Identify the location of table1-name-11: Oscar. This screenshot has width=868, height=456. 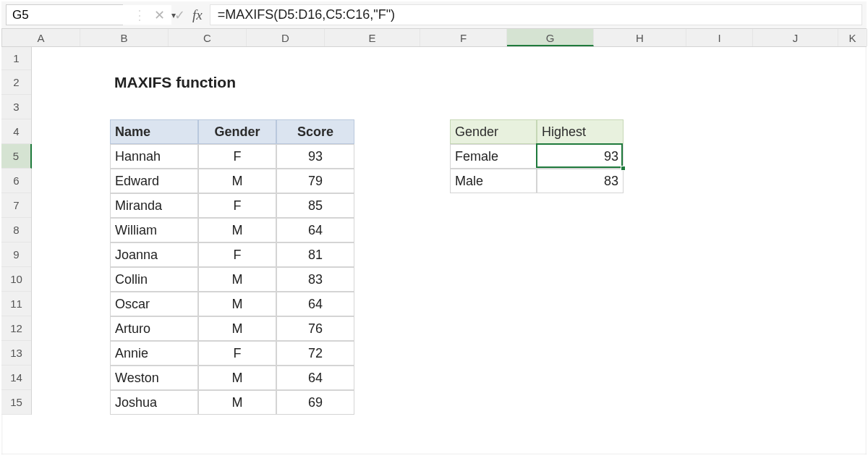
(154, 304).